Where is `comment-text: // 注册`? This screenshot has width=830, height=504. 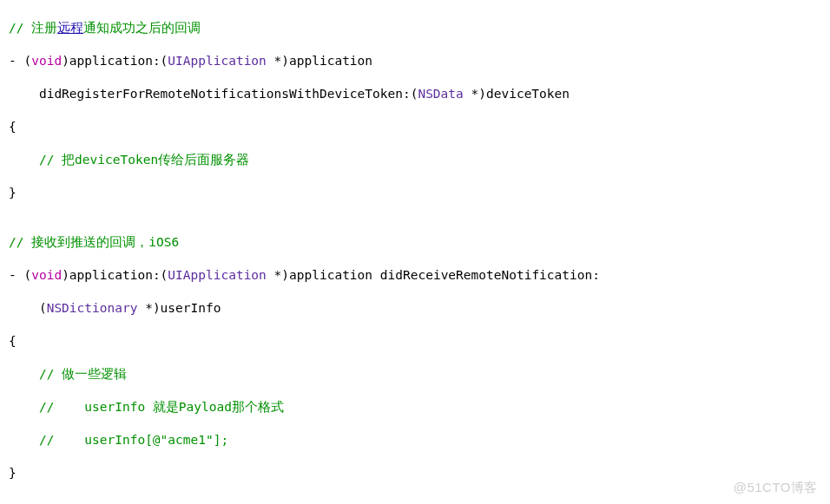 comment-text: // 注册 is located at coordinates (33, 28).